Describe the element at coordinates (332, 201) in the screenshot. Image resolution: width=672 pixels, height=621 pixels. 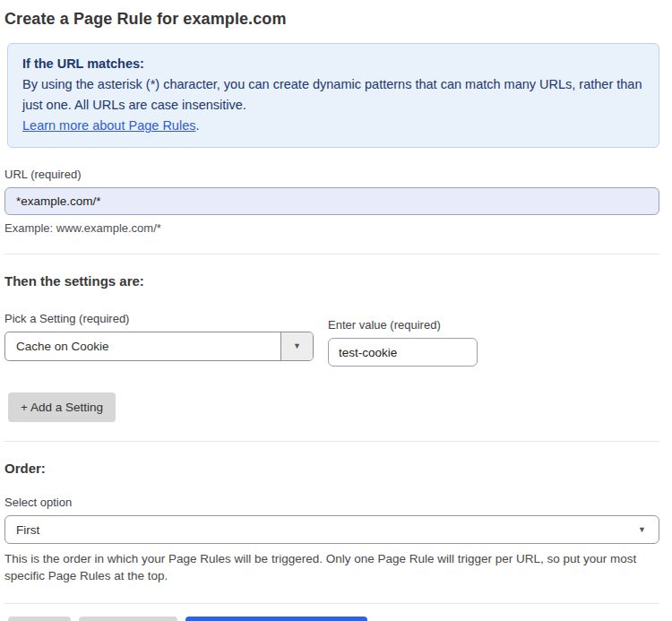
I see `url-input` at that location.